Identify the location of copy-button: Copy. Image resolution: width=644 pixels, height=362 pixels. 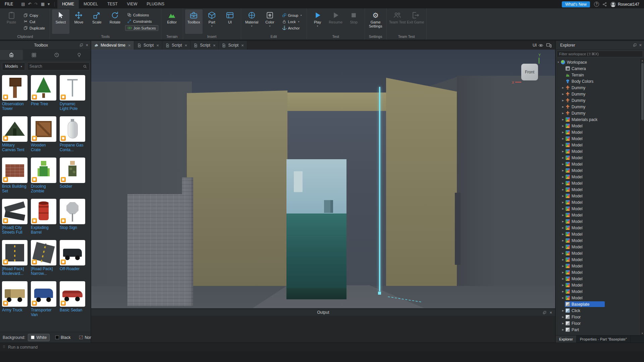
(34, 15).